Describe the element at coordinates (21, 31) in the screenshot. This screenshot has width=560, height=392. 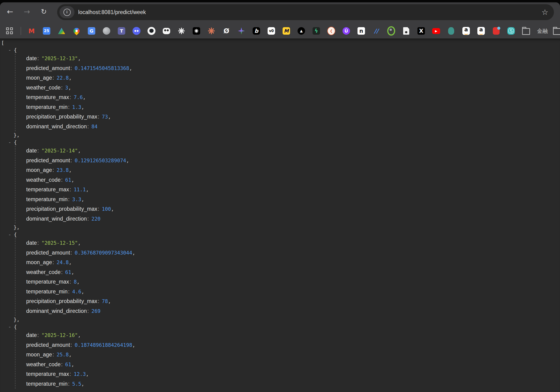
I see `bookmarks-divider` at that location.